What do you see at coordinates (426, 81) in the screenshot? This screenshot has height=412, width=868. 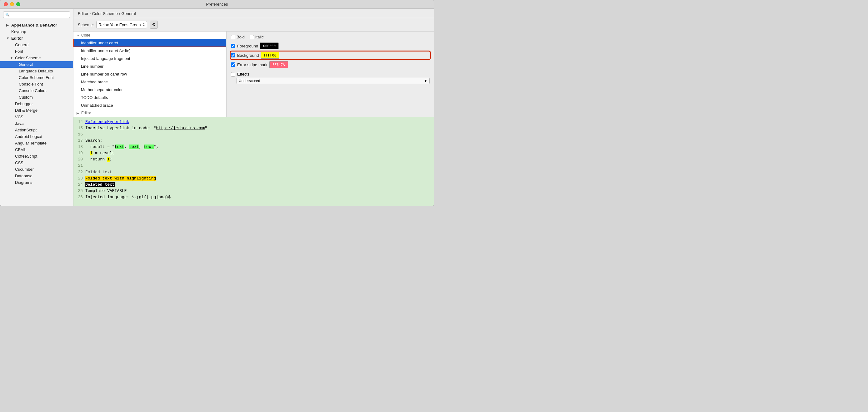 I see `dropdown-arrow-icon: ▼` at bounding box center [426, 81].